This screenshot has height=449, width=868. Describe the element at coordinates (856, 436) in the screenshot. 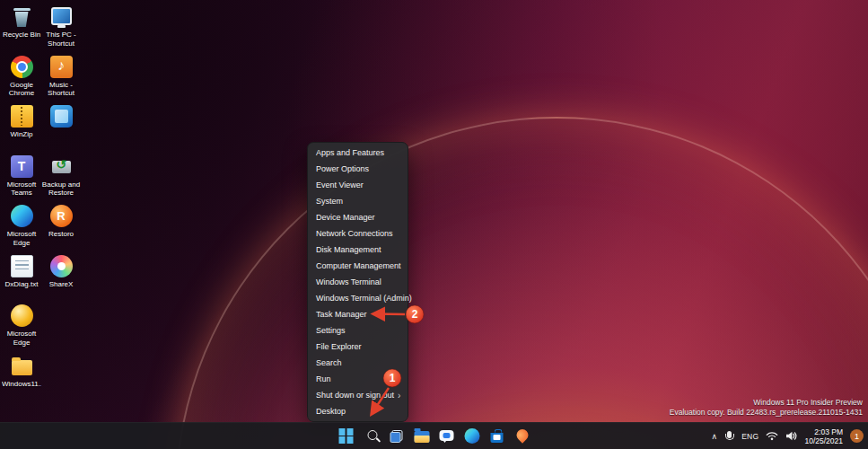

I see `notification-badge: 1` at that location.